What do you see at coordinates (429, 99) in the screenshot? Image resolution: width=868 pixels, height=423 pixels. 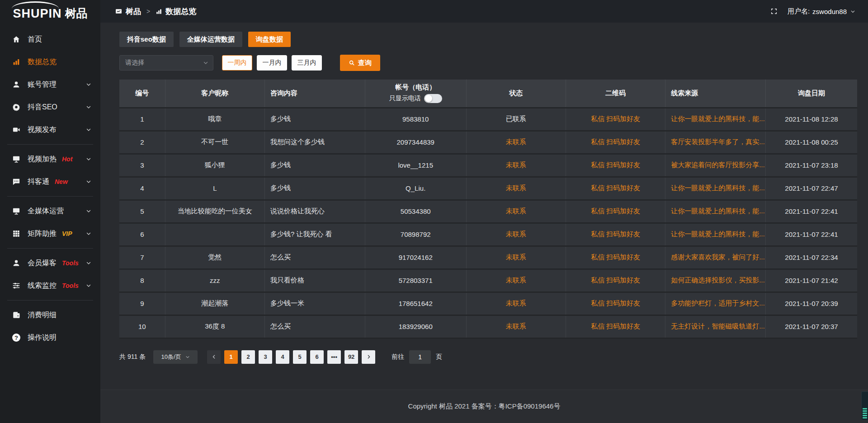 I see `toggle-knob` at bounding box center [429, 99].